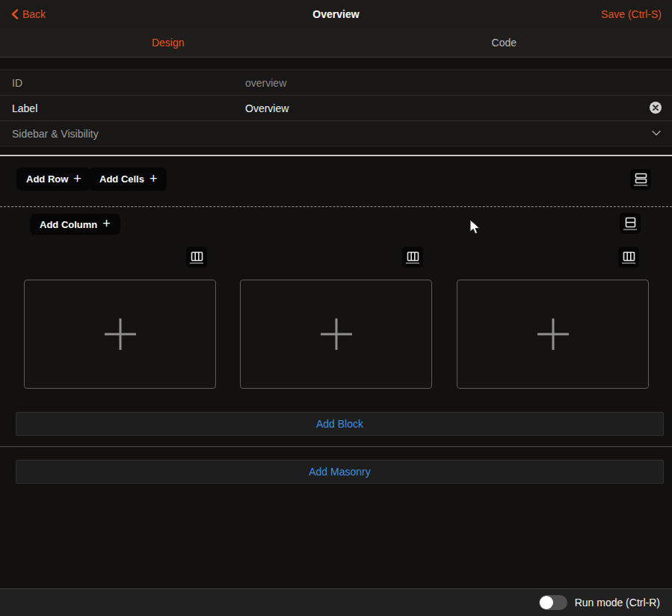  What do you see at coordinates (168, 43) in the screenshot?
I see `tab-design: Design` at bounding box center [168, 43].